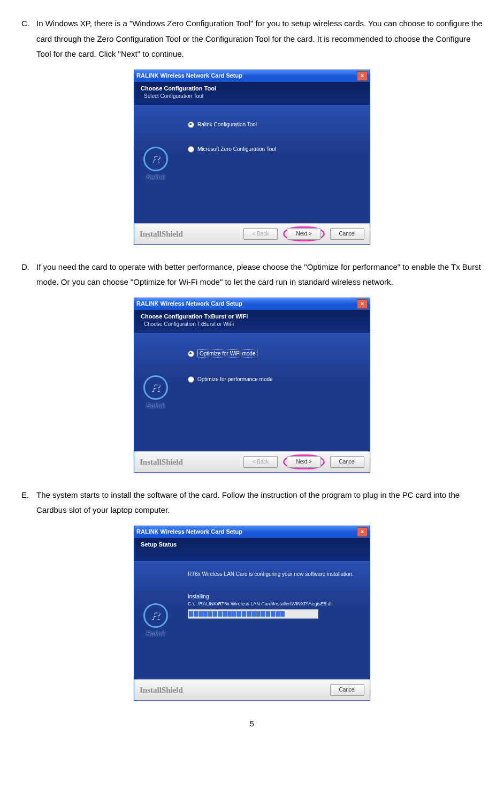 This screenshot has width=504, height=812. What do you see at coordinates (273, 620) in the screenshot?
I see `content-area: RT6x Wireless LAN Card is configuring yo…` at bounding box center [273, 620].